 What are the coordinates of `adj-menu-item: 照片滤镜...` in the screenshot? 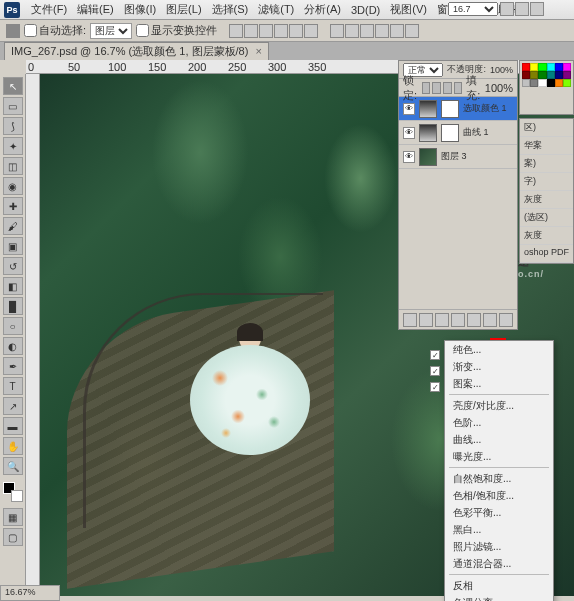 It's located at (499, 546).